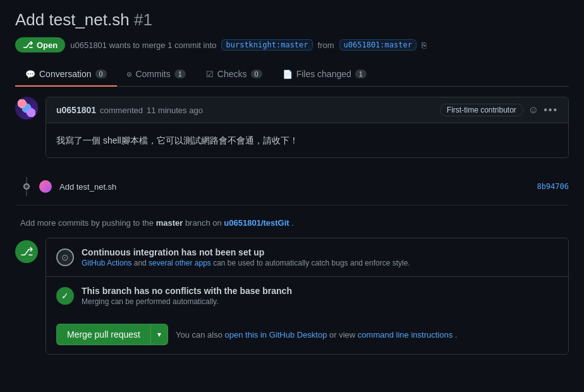 The width and height of the screenshot is (584, 392). Describe the element at coordinates (246, 263) in the screenshot. I see `ci-status-subtitle: GitHub Actions and several other apps ca…` at that location.